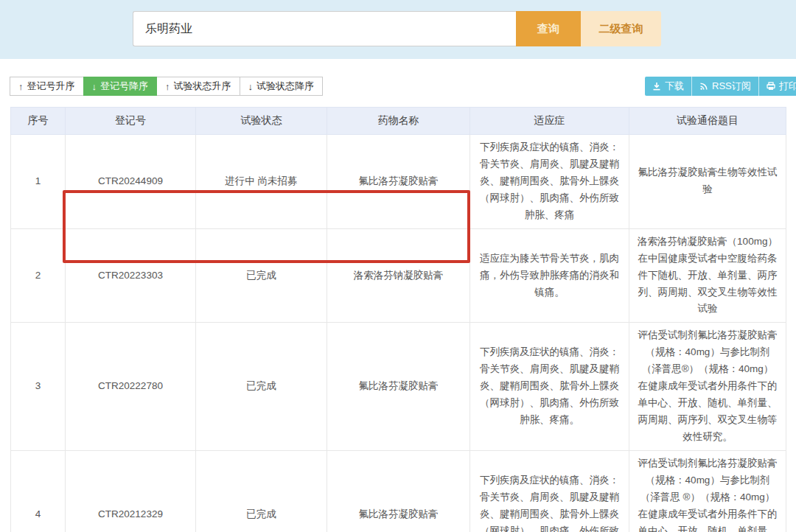  What do you see at coordinates (708, 182) in the screenshot?
I see `cell-trial-title: 氟比洛芬凝胶贴膏生物等效性试验` at bounding box center [708, 182].